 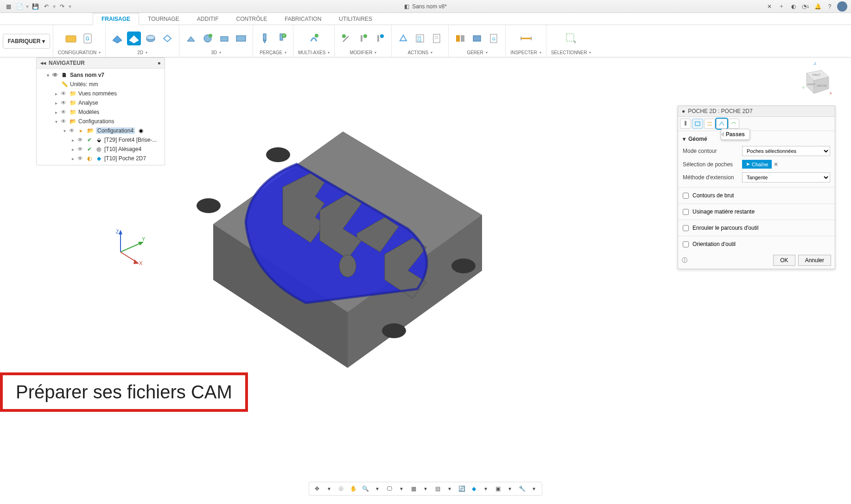 I want to click on 2d-pocket-icon, so click(x=151, y=38).